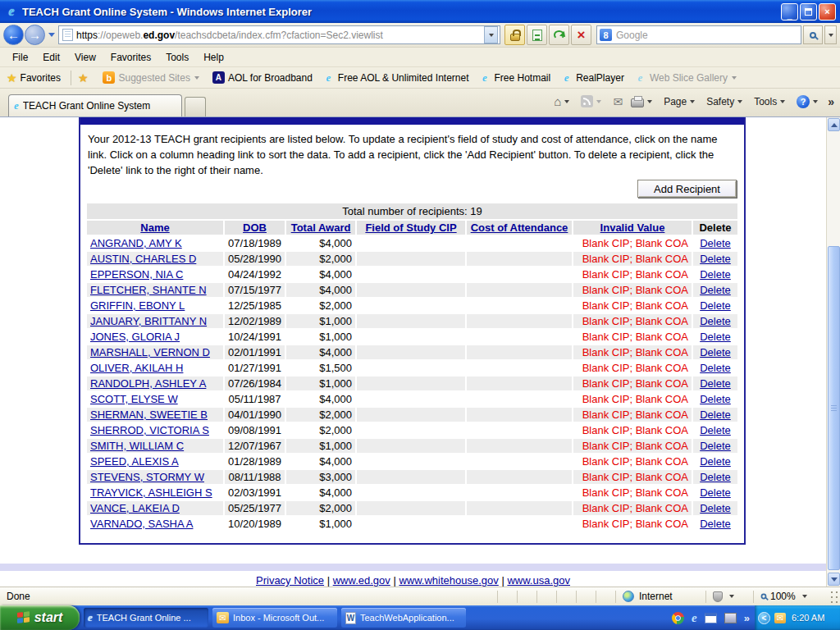  Describe the element at coordinates (694, 619) in the screenshot. I see `ie-quick-icon: e` at that location.